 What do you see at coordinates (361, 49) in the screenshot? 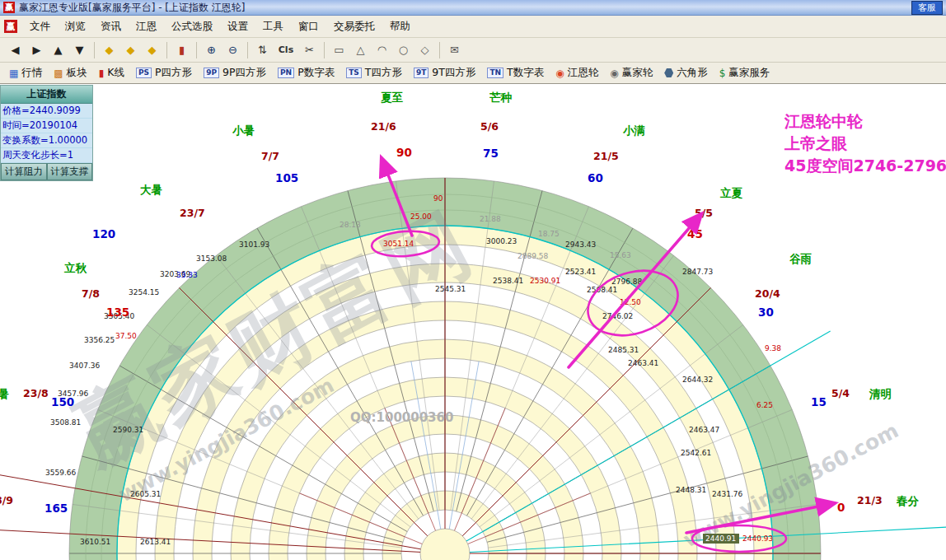
I see `triangle-tool-icon: △` at bounding box center [361, 49].